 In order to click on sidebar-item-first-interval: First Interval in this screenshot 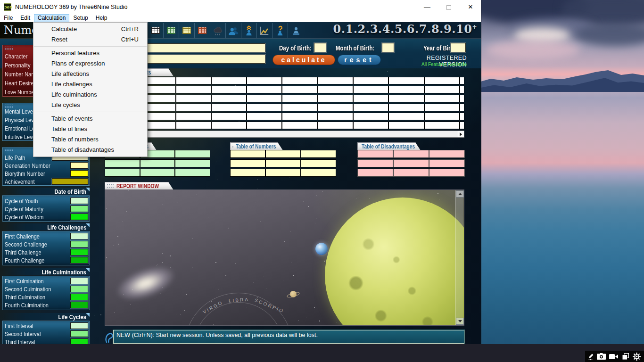, I will do `click(46, 326)`.